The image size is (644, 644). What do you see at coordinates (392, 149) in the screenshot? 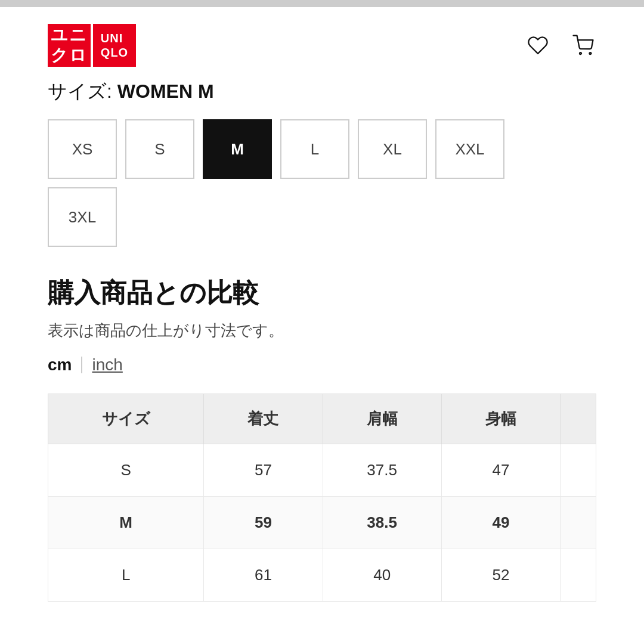
I see `size-btn-xl: XL` at bounding box center [392, 149].